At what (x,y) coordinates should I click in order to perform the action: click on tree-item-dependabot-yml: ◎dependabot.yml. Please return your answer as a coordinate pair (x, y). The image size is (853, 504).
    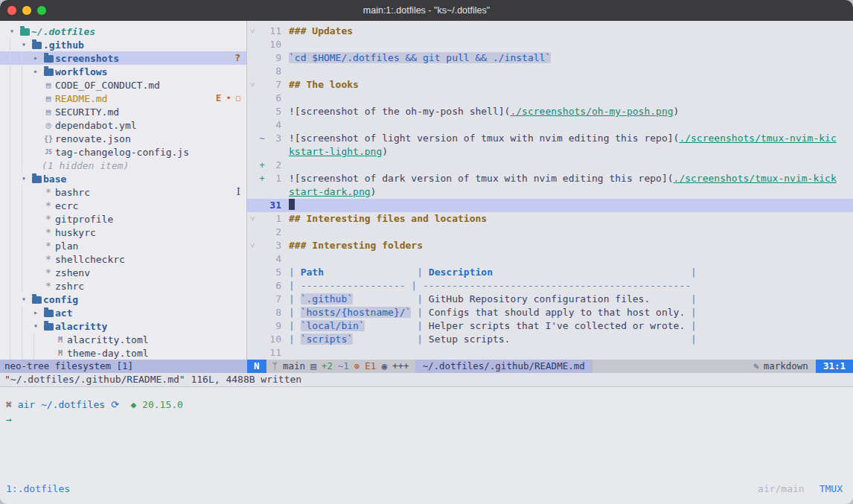
    Looking at the image, I should click on (124, 125).